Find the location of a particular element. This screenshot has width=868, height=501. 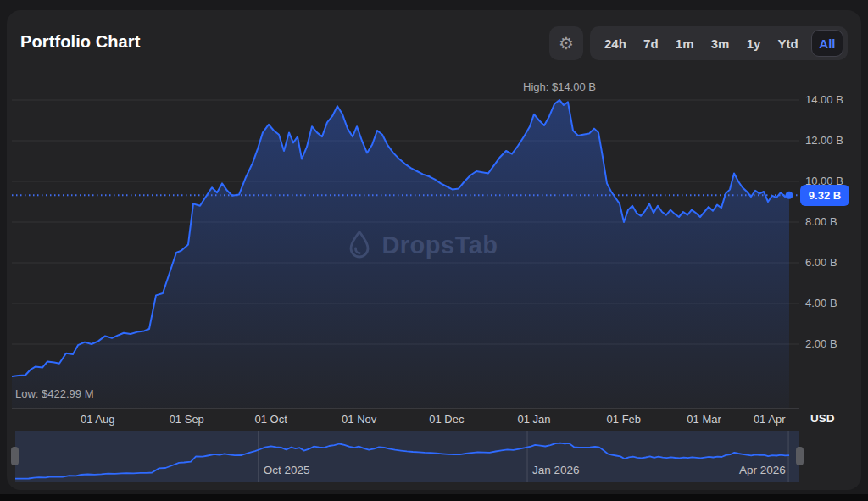

navigator-label: Oct 2025 is located at coordinates (287, 470).